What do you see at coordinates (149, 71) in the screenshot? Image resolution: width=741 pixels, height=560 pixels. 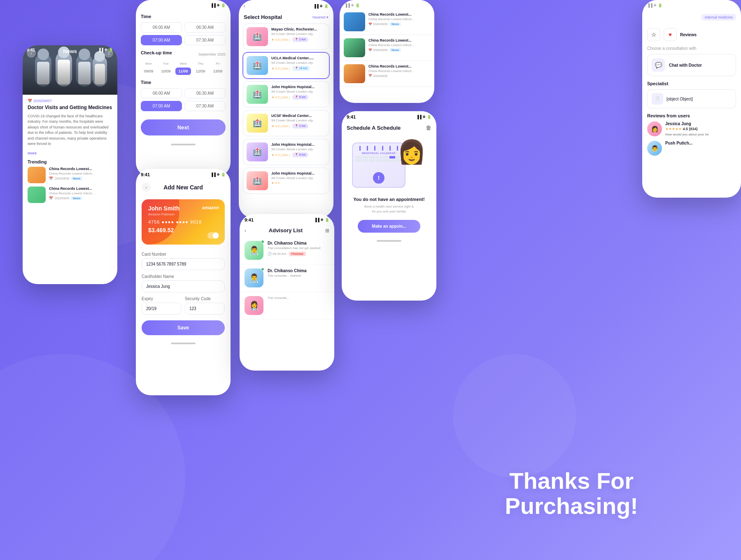 I see `cal-day-1: 09/09` at bounding box center [149, 71].